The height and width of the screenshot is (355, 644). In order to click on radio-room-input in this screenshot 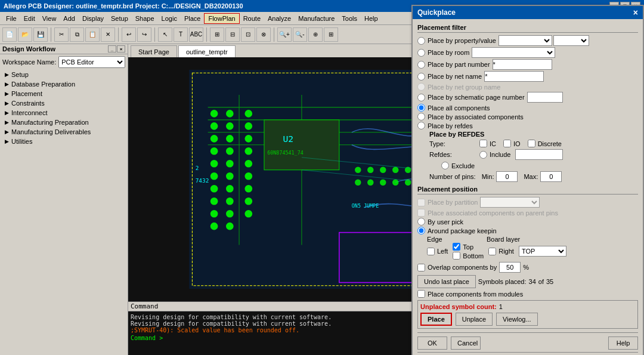, I will do `click(421, 53)`.